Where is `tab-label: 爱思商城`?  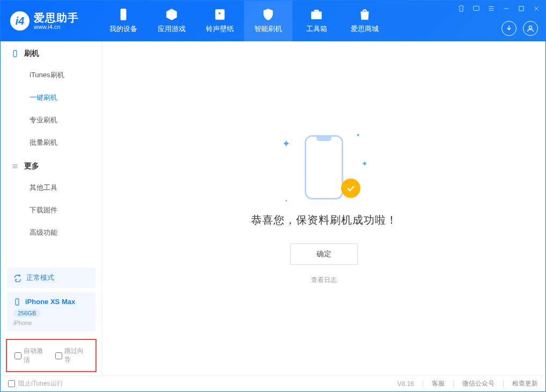
tab-label: 爱思商城 is located at coordinates (365, 29).